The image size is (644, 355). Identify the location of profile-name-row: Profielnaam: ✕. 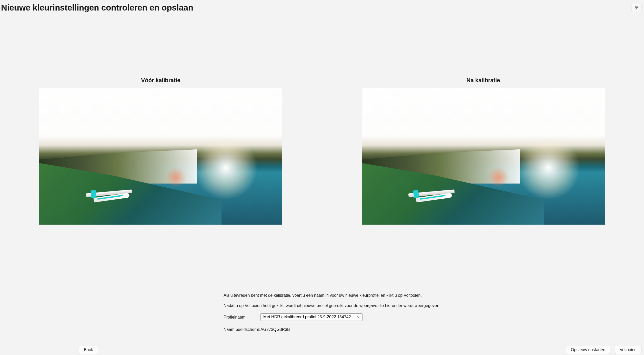
(434, 317).